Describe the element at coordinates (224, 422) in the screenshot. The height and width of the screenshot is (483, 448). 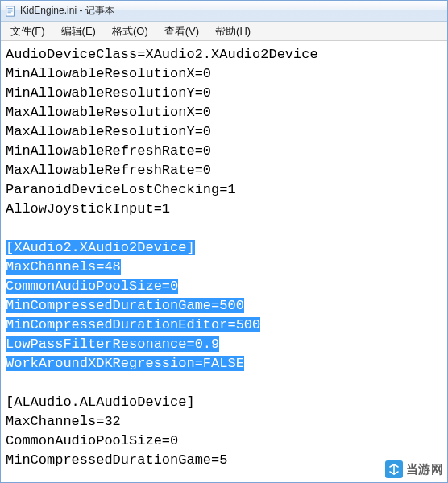
I see `editor-line: MaxChannels=32` at that location.